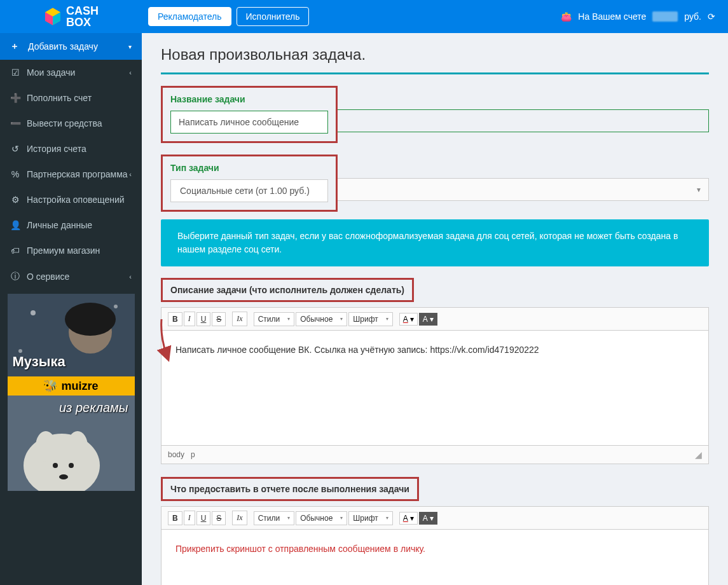 This screenshot has width=728, height=585. I want to click on sidebar-item-topup: ➕ Пополнить счет, so click(71, 98).